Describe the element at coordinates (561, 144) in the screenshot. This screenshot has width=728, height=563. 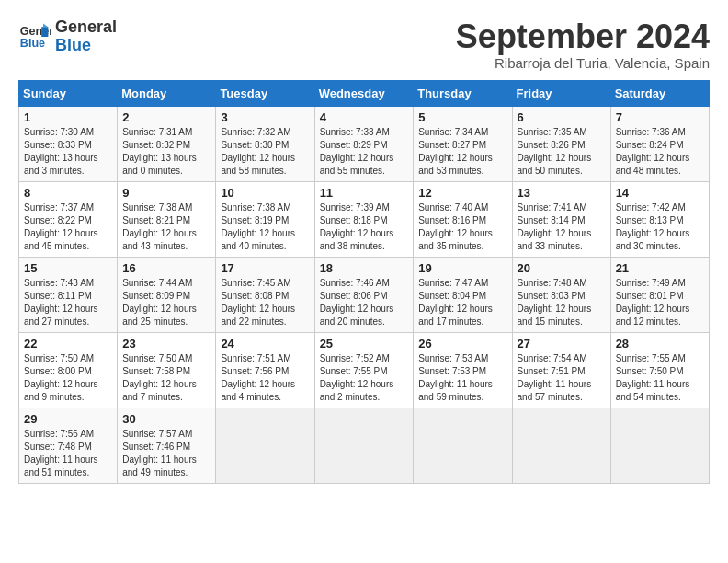
I see `table-row: 6 Sunrise: 7:35 AM Sunset: 8:26 PM Dayli…` at that location.